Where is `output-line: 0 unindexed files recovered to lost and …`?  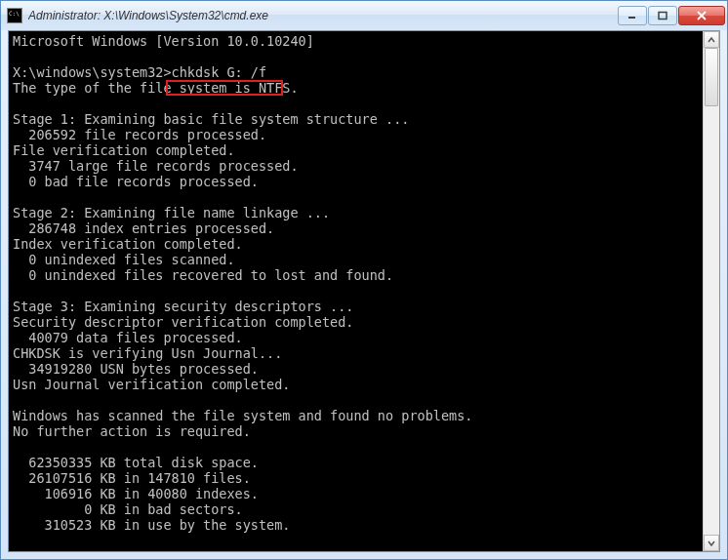 output-line: 0 unindexed files recovered to lost and … is located at coordinates (355, 275).